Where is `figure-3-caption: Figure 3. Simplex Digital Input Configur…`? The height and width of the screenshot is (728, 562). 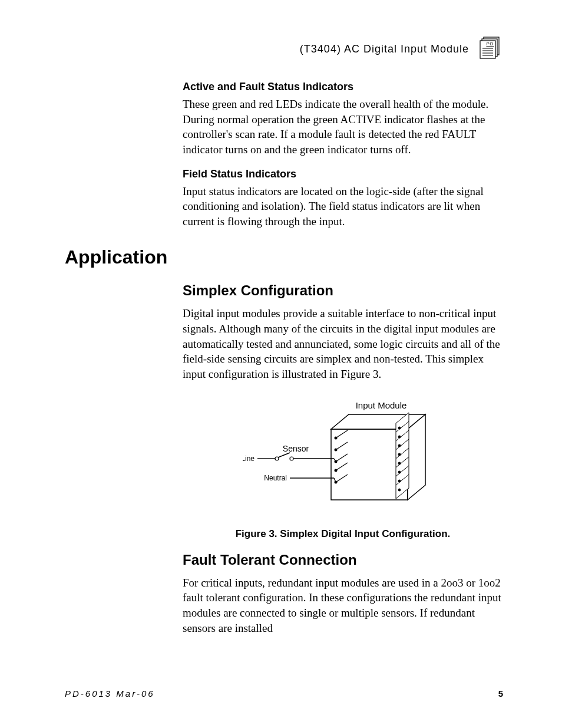
figure-3-caption: Figure 3. Simplex Digital Input Configur… is located at coordinates (343, 534).